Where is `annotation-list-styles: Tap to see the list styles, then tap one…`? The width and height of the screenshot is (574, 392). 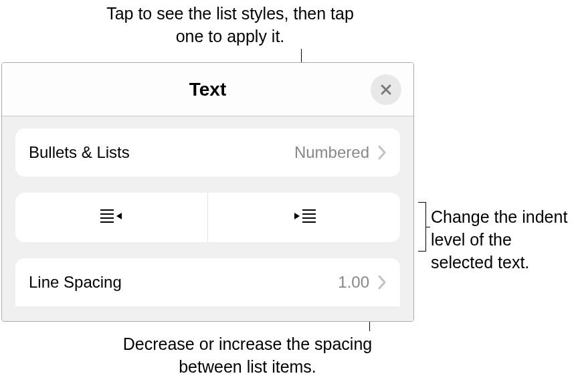
annotation-list-styles: Tap to see the list styles, then tap one… is located at coordinates (230, 25).